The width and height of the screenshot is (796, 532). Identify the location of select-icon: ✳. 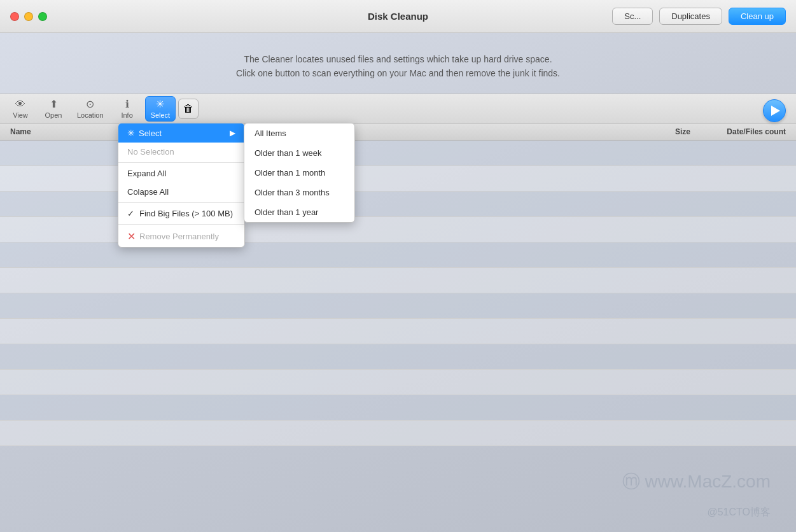
(160, 104).